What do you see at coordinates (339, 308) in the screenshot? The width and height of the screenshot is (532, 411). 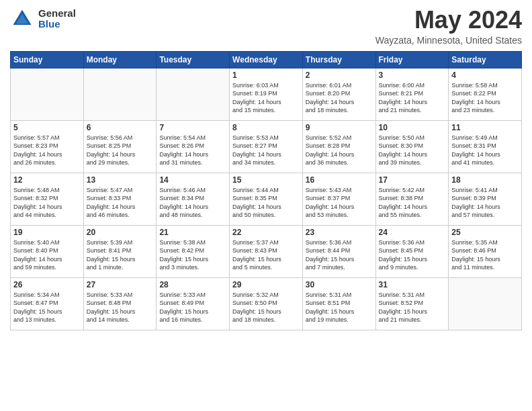 I see `day-info: Sunrise: 5:31 AM Sunset: 8:51 PM Dayligh…` at bounding box center [339, 308].